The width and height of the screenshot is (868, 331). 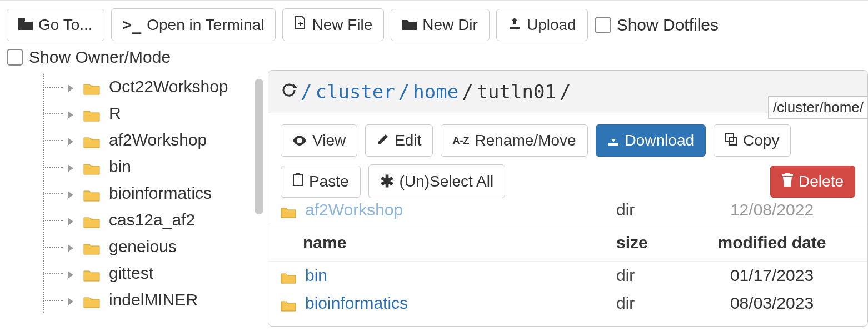 I want to click on download-label: Download, so click(x=660, y=141).